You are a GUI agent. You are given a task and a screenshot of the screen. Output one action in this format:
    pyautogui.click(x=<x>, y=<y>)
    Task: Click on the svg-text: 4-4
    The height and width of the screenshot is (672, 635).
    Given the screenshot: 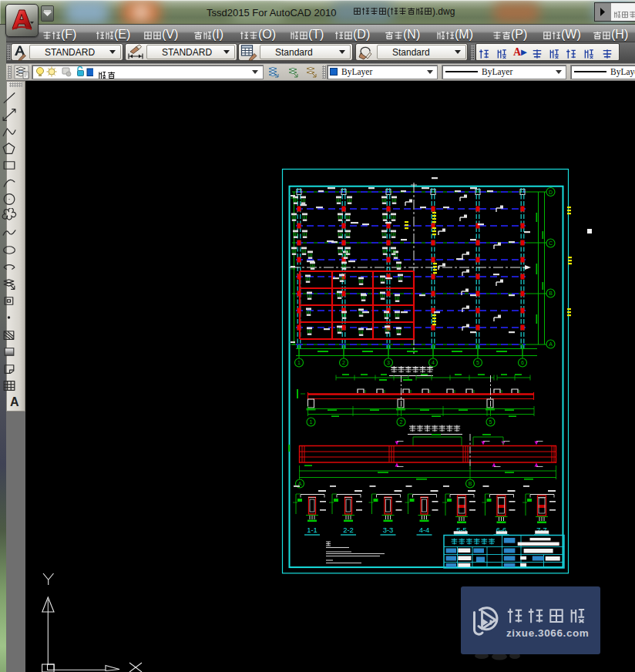 What is the action you would take?
    pyautogui.click(x=425, y=530)
    